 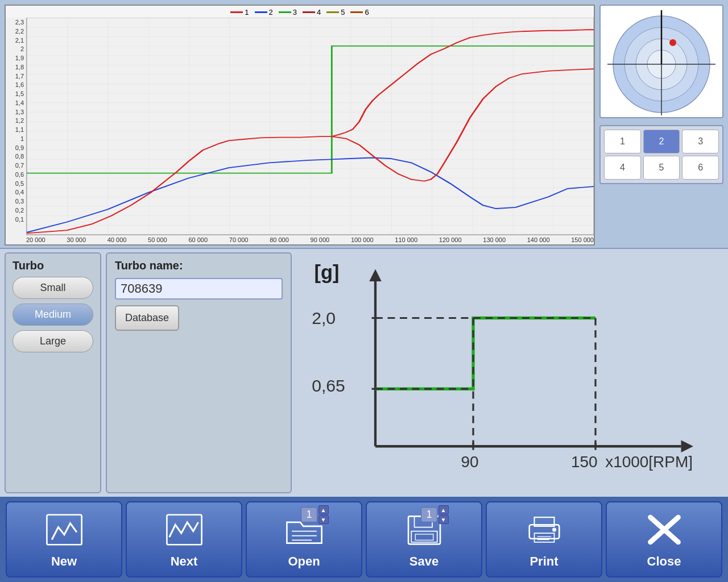 What do you see at coordinates (664, 562) in the screenshot?
I see `close-label: Close` at bounding box center [664, 562].